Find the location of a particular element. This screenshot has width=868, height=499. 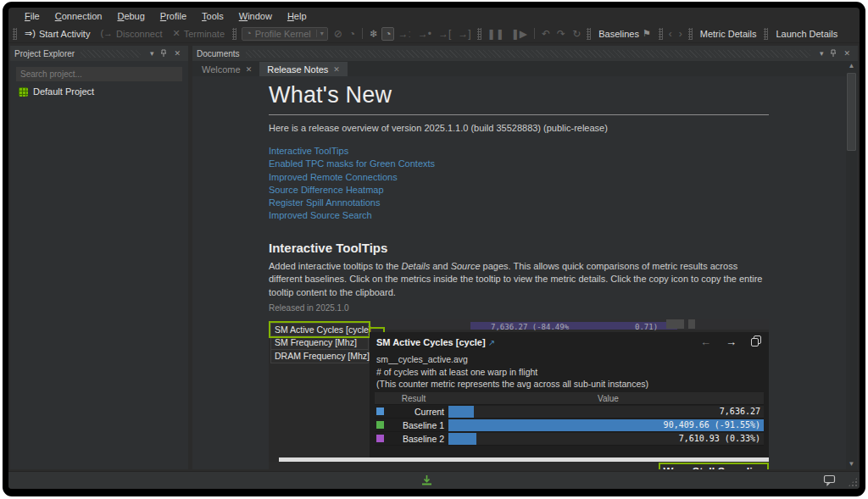

freeze-api-icon: ❄ is located at coordinates (374, 34).